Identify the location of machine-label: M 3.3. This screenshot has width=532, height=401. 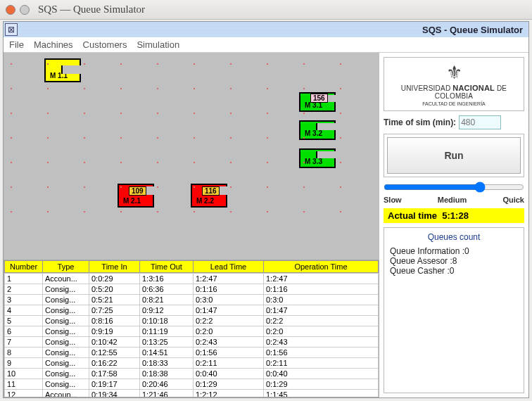
(314, 162).